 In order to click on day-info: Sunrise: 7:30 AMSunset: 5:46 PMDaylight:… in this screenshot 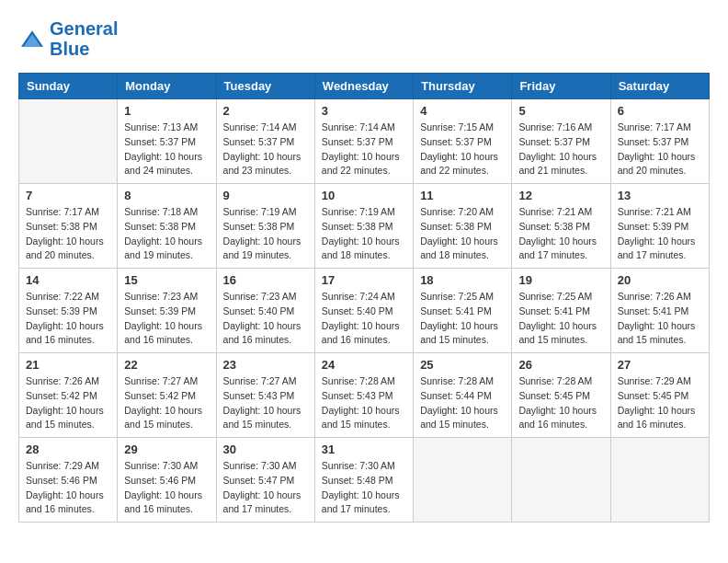, I will do `click(166, 488)`.